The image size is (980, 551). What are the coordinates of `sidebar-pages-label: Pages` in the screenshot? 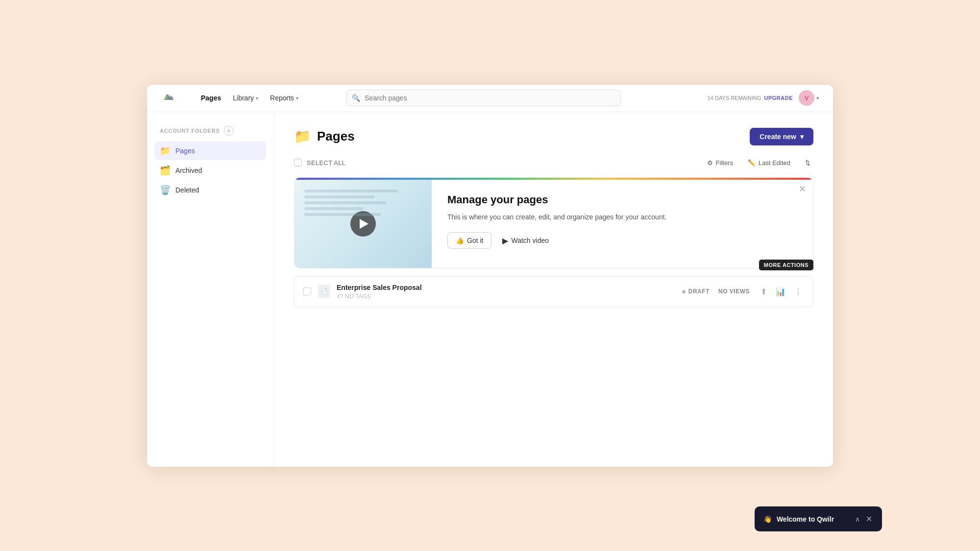 It's located at (185, 151).